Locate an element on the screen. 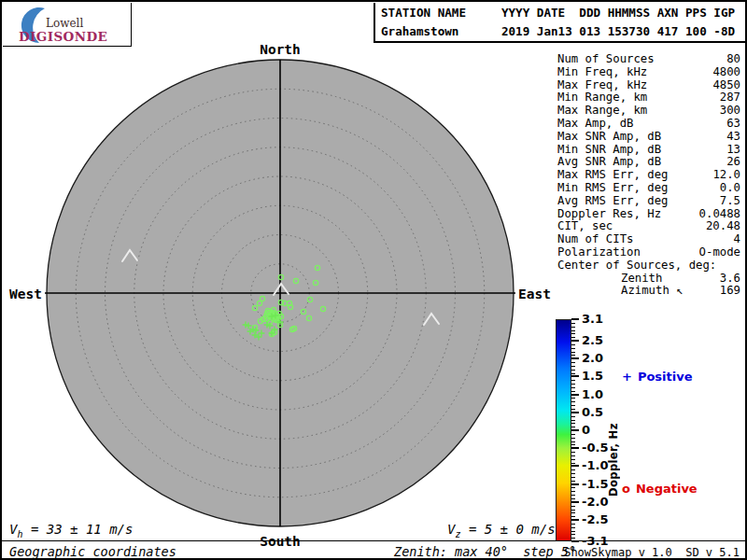 The image size is (747, 560). colorbar-tick-label: -0.5 is located at coordinates (595, 448).